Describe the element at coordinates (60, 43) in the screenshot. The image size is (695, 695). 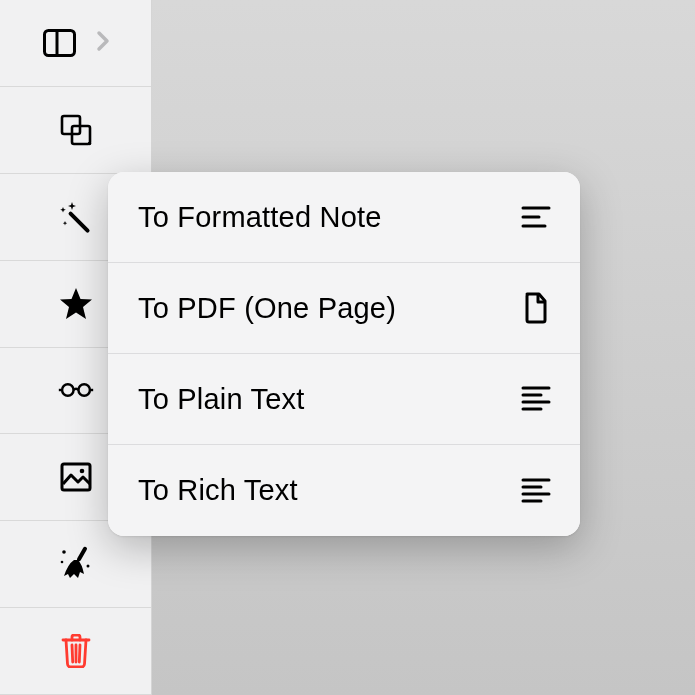
I see `panel-icon` at that location.